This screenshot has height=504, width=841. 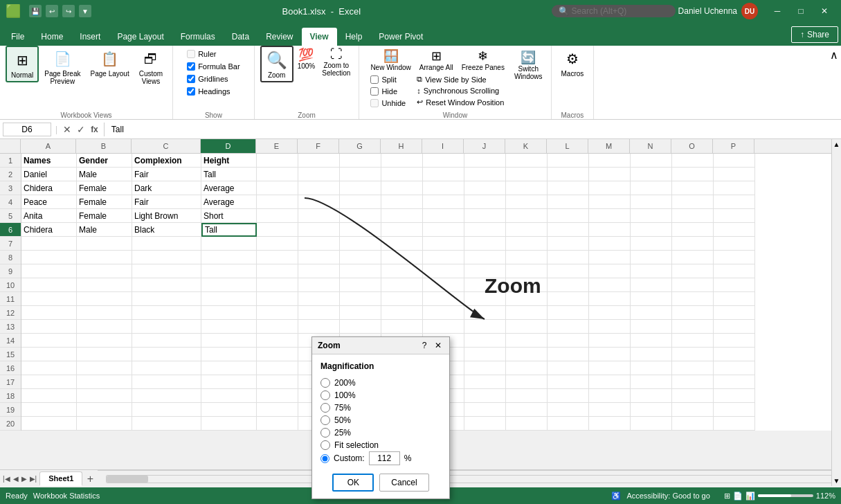 What do you see at coordinates (361, 230) in the screenshot?
I see `cell-6-col-g` at bounding box center [361, 230].